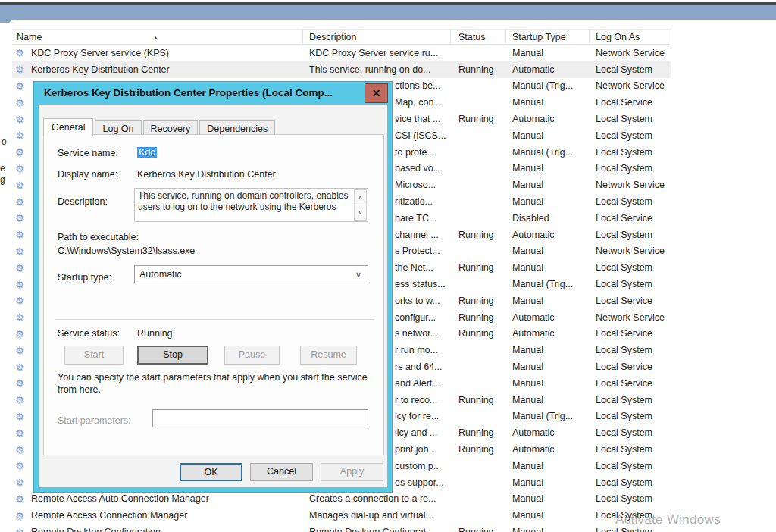 The image size is (776, 532). Describe the element at coordinates (342, 53) in the screenshot. I see `table-row: ⚙KDC Proxy Server service (KPS)KDC Proxy…` at that location.